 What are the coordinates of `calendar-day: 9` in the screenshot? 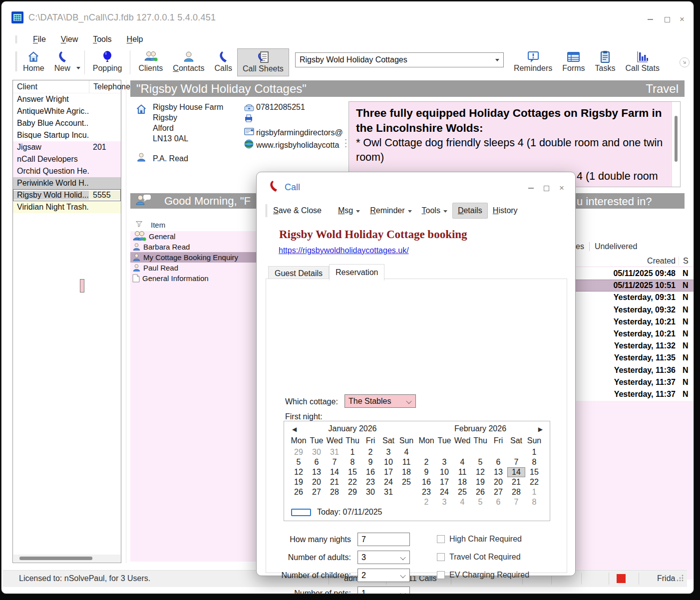 It's located at (426, 472).